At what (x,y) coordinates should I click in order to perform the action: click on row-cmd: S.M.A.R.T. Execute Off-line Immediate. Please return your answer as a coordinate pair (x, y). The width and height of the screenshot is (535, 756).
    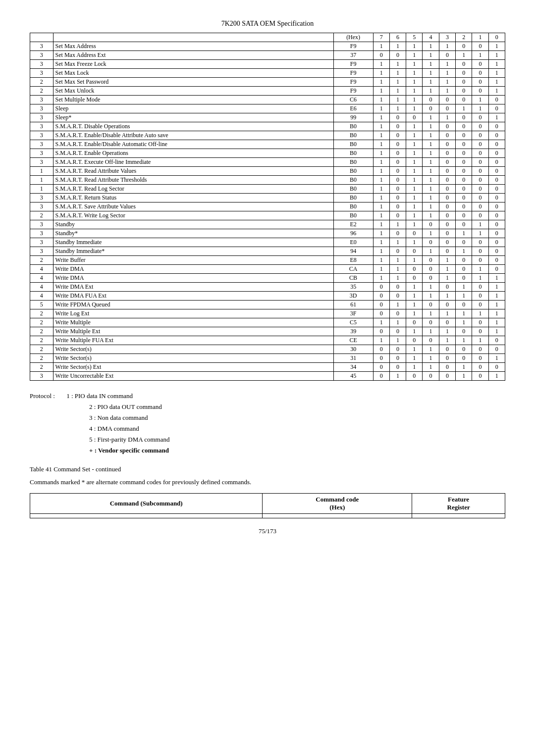
    Looking at the image, I should click on (193, 162).